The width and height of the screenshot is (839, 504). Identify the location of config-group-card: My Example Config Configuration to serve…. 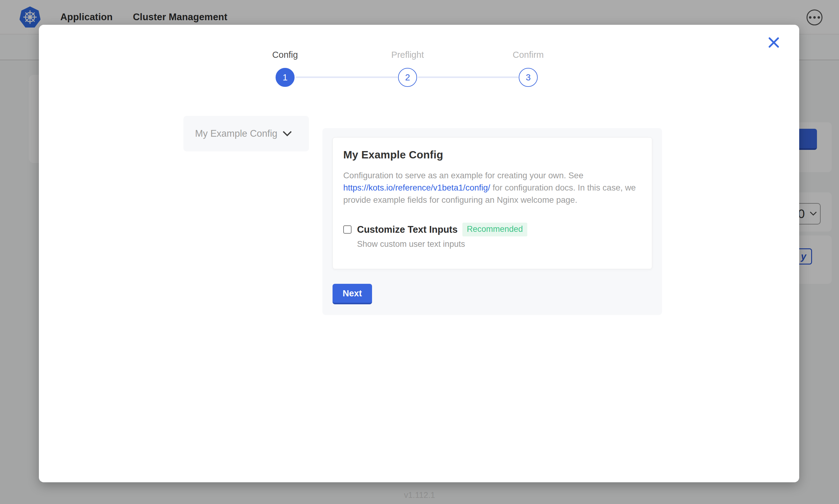
(492, 203).